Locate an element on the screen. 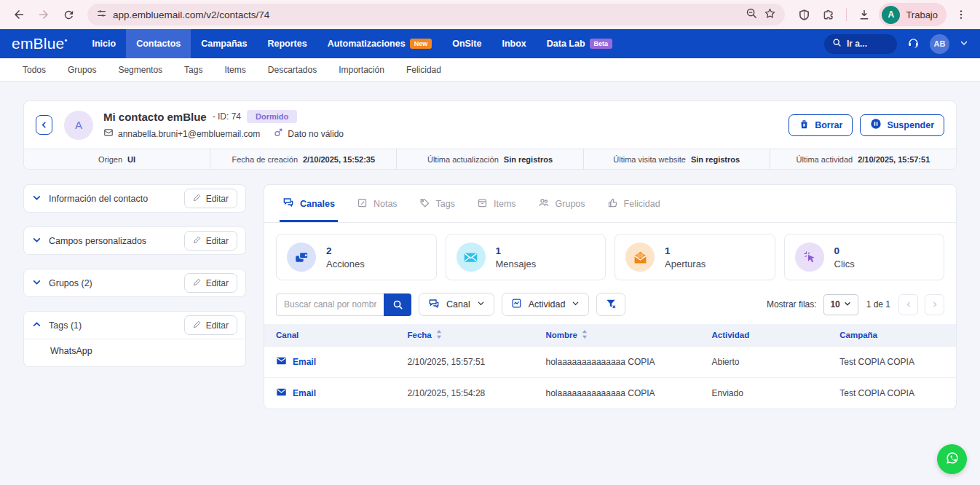 The width and height of the screenshot is (980, 485). table-row: Email 2/10/2025, 15:57:51 holaaaaaaaaaaa… is located at coordinates (610, 363).